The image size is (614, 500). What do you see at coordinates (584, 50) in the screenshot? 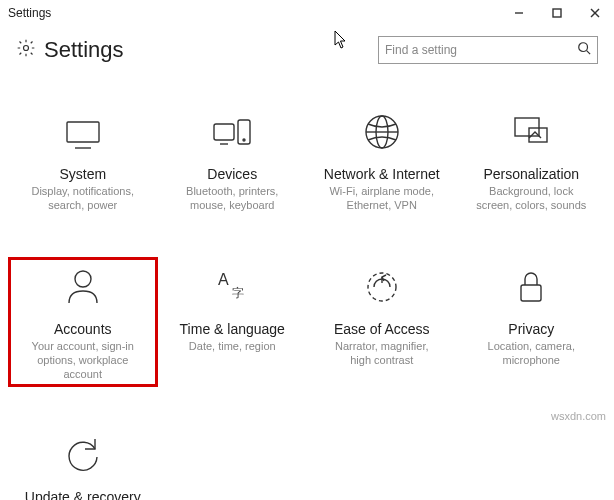
I see `search-icon` at bounding box center [584, 50].